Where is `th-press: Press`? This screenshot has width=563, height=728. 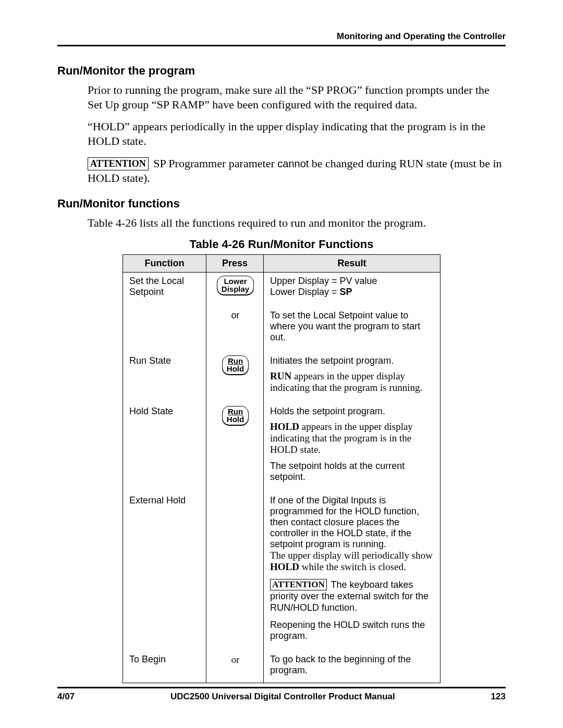 th-press: Press is located at coordinates (235, 264).